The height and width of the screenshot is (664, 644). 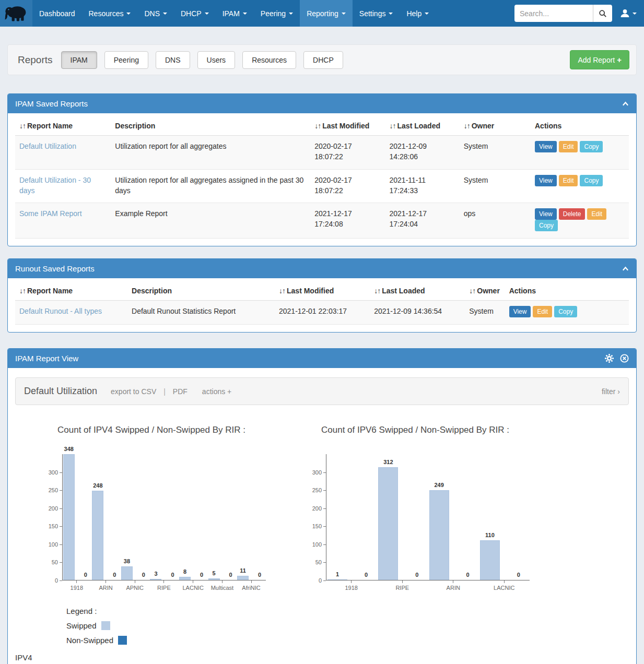 I want to click on y-tick-label: 150, so click(x=53, y=526).